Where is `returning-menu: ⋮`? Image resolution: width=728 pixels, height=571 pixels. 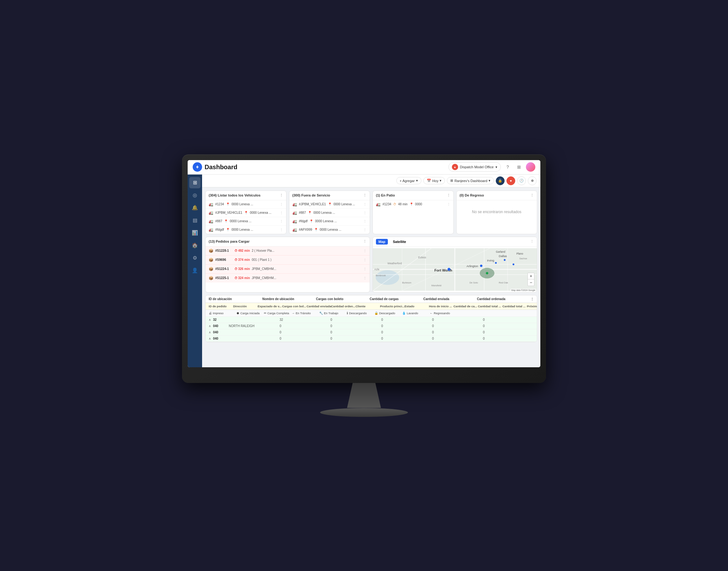 returning-menu: ⋮ is located at coordinates (532, 195).